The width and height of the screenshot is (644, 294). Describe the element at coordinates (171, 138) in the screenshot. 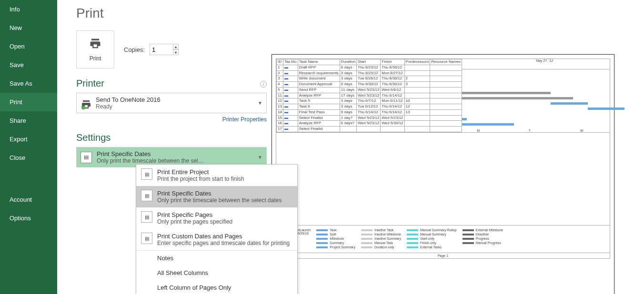

I see `settings-section-title: Settings` at that location.